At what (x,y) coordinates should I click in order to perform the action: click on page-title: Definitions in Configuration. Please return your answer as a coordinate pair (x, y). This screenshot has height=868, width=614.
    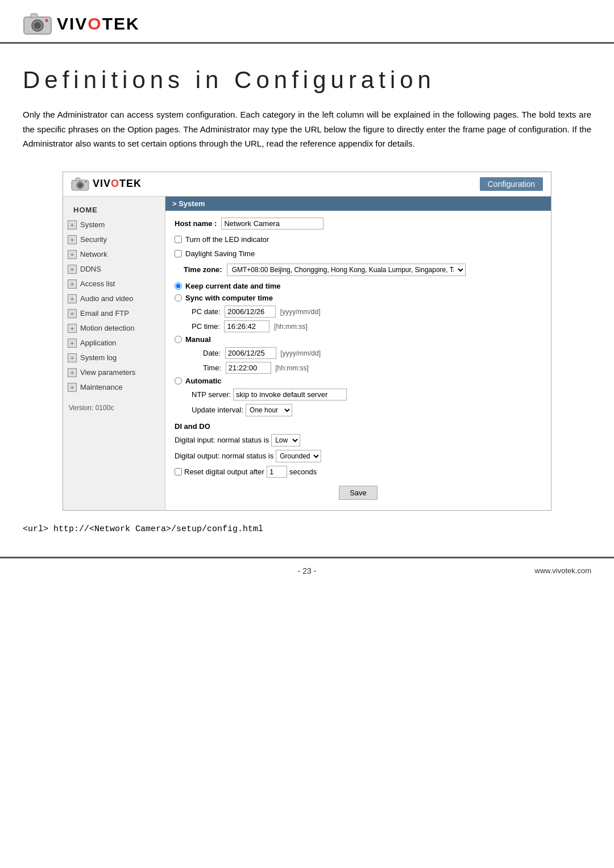
    Looking at the image, I should click on (307, 80).